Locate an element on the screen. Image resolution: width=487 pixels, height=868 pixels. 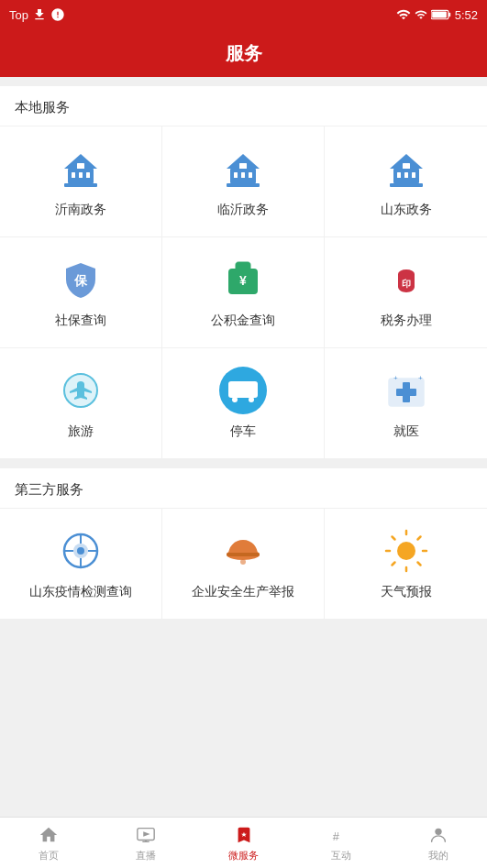
notification-icon is located at coordinates (58, 15).